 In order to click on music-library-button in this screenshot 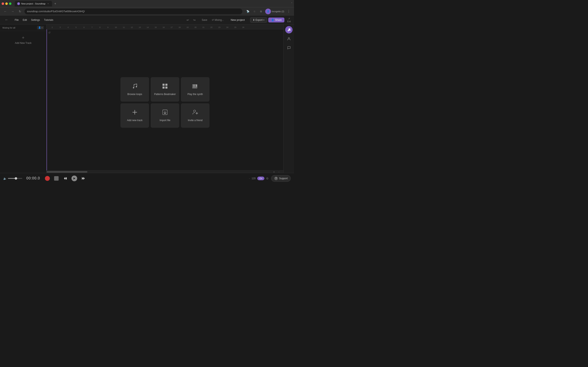, I will do `click(289, 30)`.